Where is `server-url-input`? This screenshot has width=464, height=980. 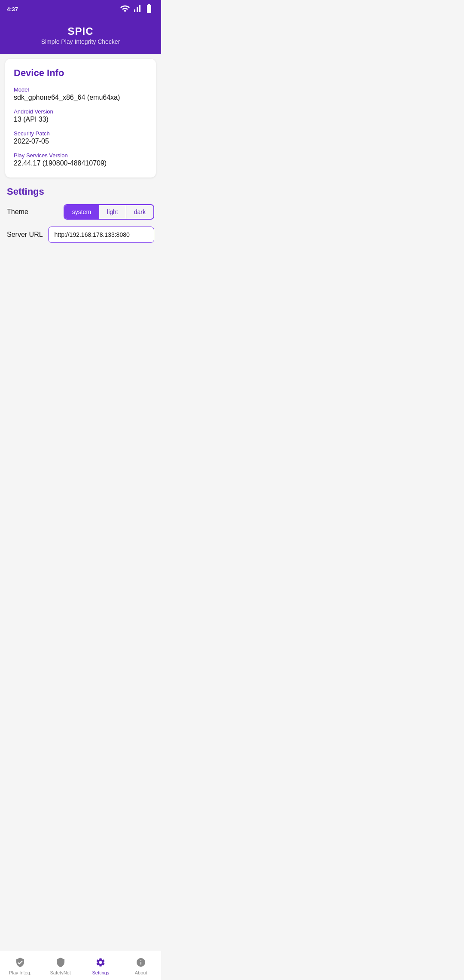 server-url-input is located at coordinates (101, 235).